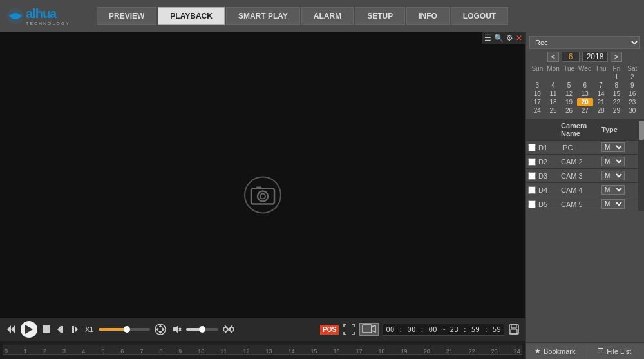 The image size is (644, 359). Describe the element at coordinates (532, 204) in the screenshot. I see `cam-checkbox-d5` at that location.